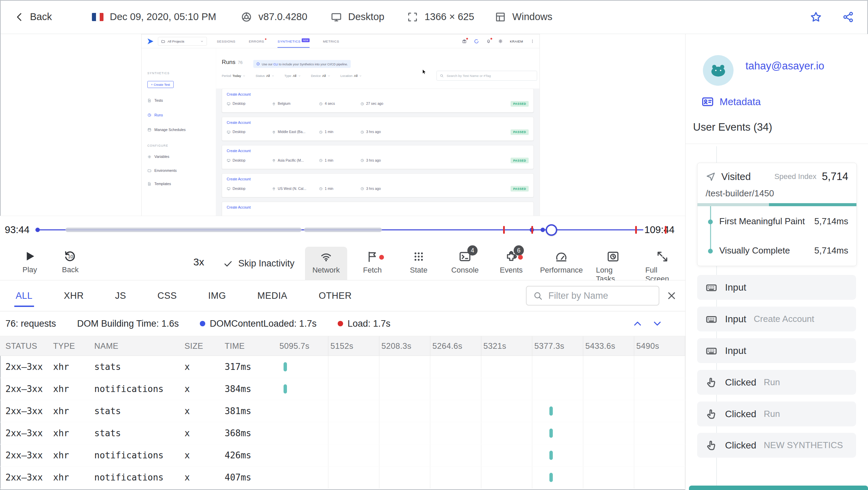 Image resolution: width=868 pixels, height=490 pixels. I want to click on visited-event-card: Visited Speed Index 5,714 /test-builder/…, so click(777, 214).